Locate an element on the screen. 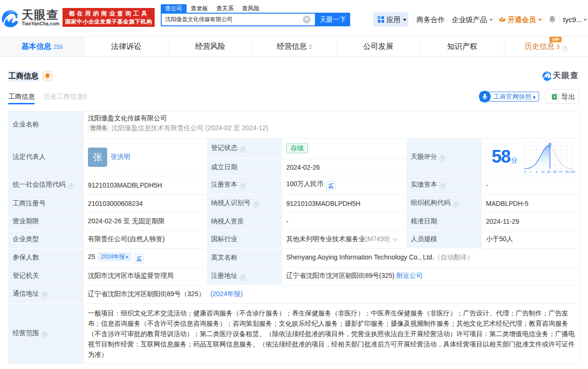  svg-text: 100 is located at coordinates (572, 172).